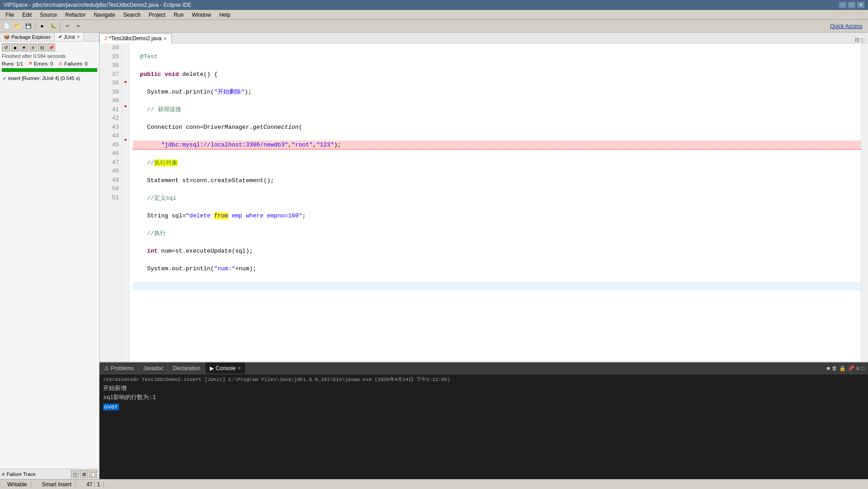 The height and width of the screenshot is (489, 868). What do you see at coordinates (28, 26) in the screenshot?
I see `save-button: 💾` at bounding box center [28, 26].